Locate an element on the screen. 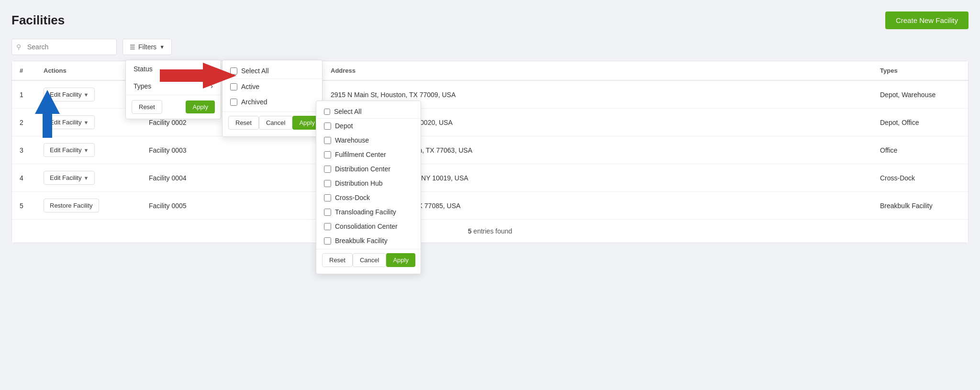 The height and width of the screenshot is (390, 980). status-active-checkbox is located at coordinates (234, 87).